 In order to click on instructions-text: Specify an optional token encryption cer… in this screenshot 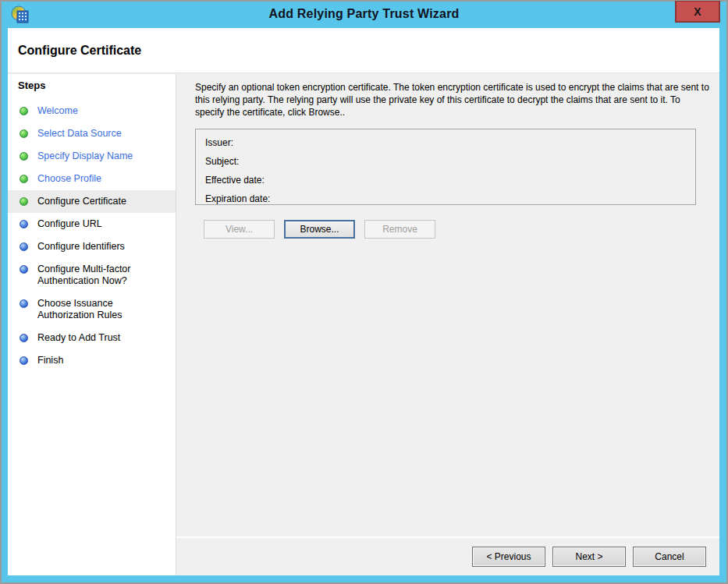, I will do `click(453, 100)`.